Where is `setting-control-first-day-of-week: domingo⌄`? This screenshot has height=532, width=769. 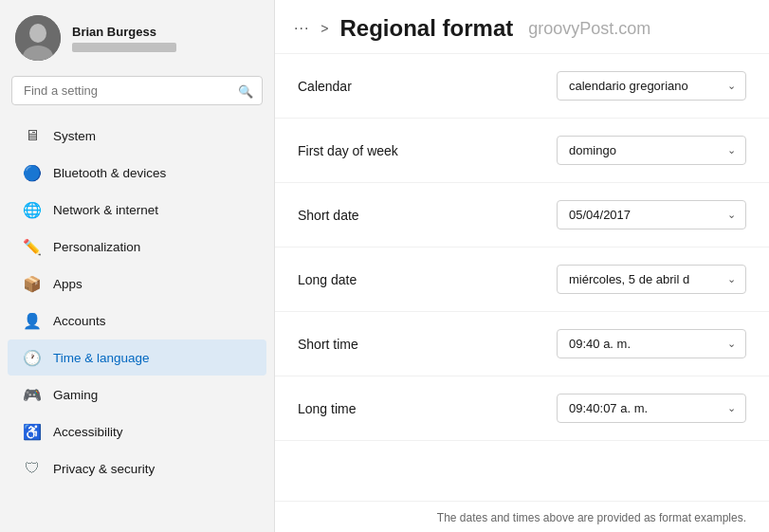 setting-control-first-day-of-week: domingo⌄ is located at coordinates (651, 150).